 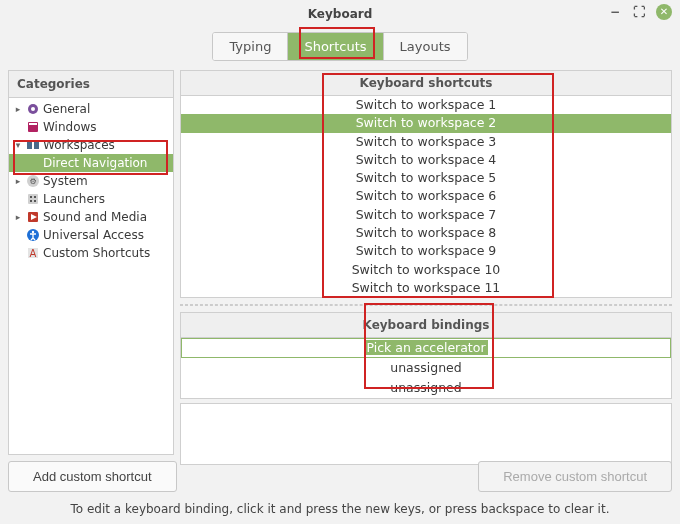 I want to click on category-label: Universal Access, so click(x=94, y=235).